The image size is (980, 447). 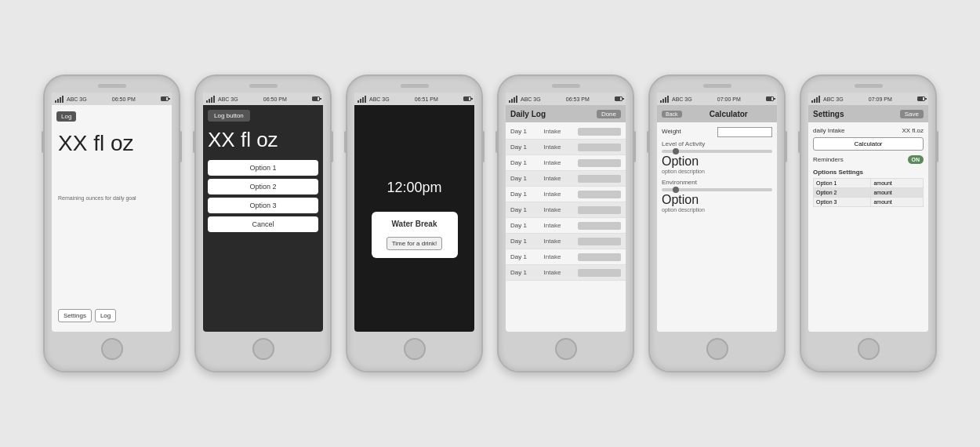 What do you see at coordinates (111, 179) in the screenshot?
I see `phone1-remaining-text: Remaining ounces for daily goal` at bounding box center [111, 179].